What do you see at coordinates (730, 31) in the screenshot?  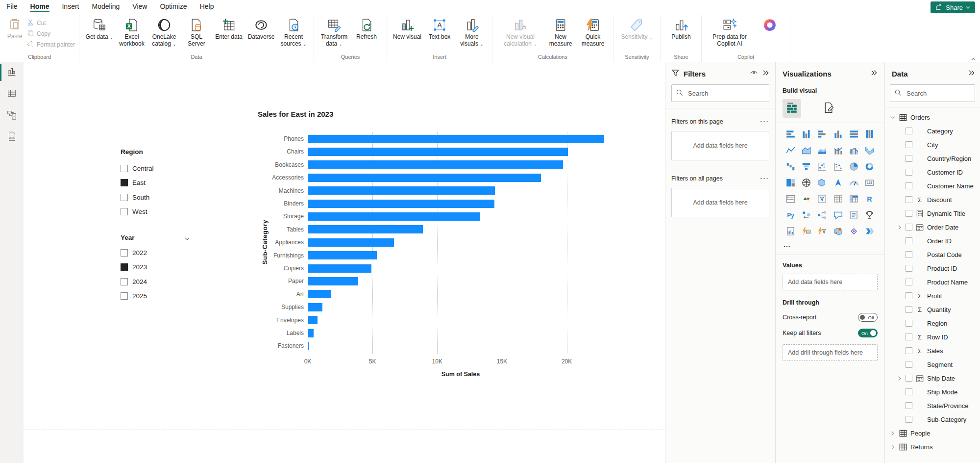 I see `prep-data-for-copilot-ai-button: Prep data for Copilot AI` at bounding box center [730, 31].